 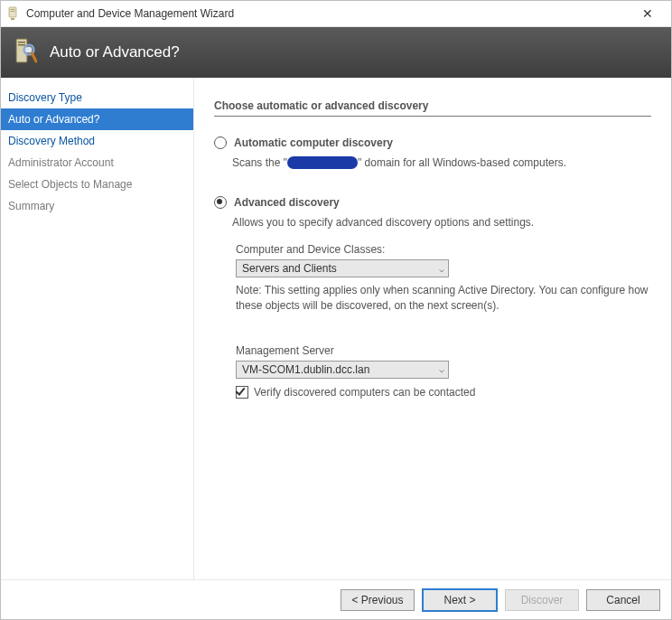 What do you see at coordinates (433, 143) in the screenshot?
I see `radio-automatic: Automatic computer discovery` at bounding box center [433, 143].